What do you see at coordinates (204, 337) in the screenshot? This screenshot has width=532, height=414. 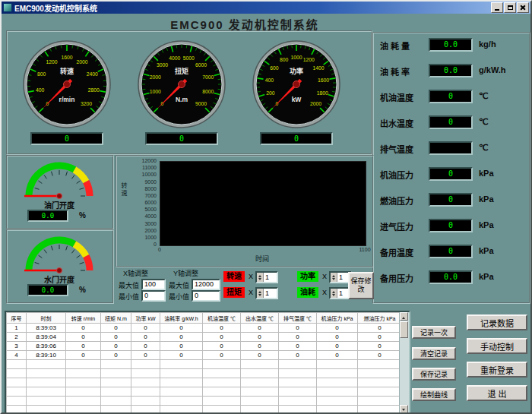 I see `table-row: 28:39:04000000000` at bounding box center [204, 337].